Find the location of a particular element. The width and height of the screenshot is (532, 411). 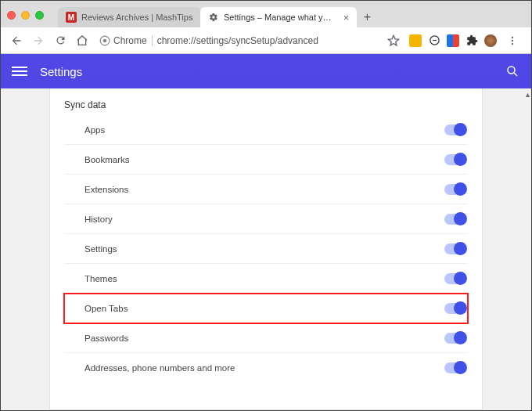

menu-icon is located at coordinates (20, 71).